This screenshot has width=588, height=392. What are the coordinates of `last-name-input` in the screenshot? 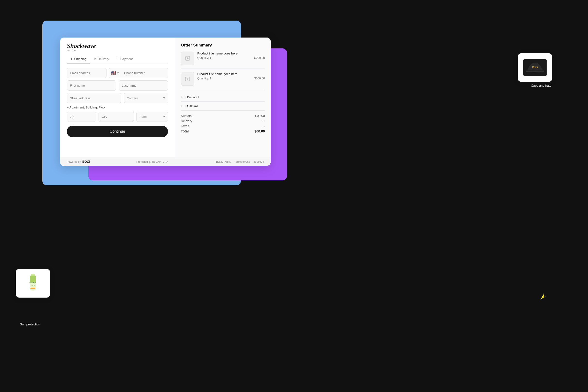 It's located at (143, 86).